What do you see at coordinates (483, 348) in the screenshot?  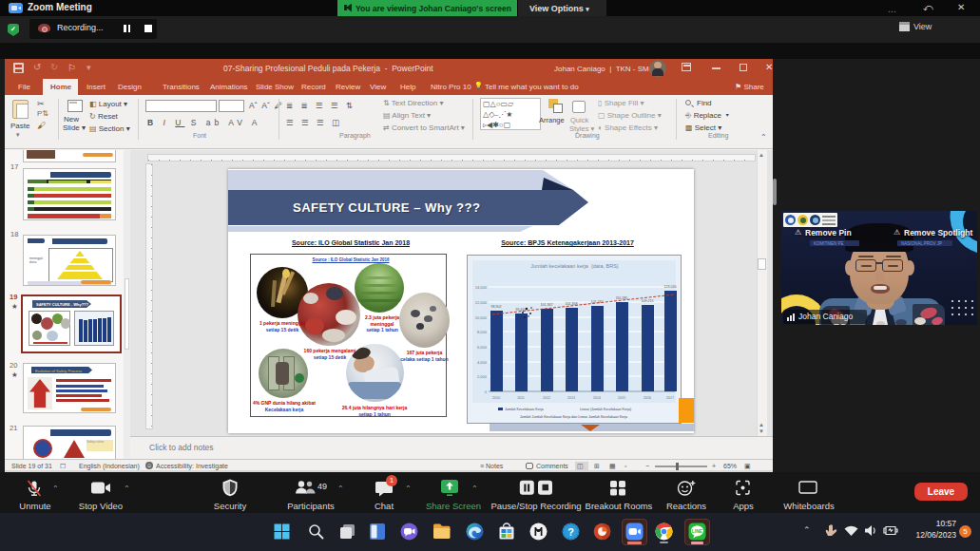 I see `svg-text: 6,000` at bounding box center [483, 348].